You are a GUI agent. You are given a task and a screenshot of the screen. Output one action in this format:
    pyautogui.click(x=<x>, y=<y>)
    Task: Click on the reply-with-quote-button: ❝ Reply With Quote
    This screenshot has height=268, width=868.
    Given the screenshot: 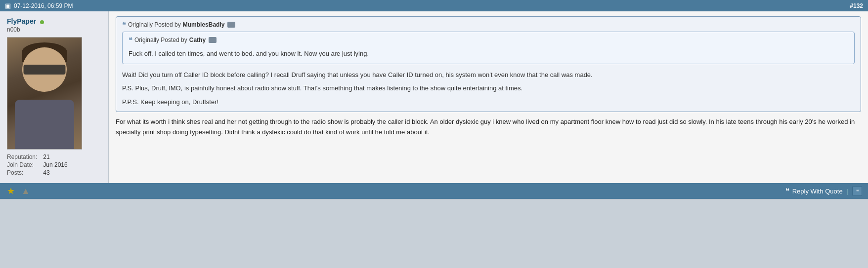 What is the action you would take?
    pyautogui.click(x=814, y=191)
    